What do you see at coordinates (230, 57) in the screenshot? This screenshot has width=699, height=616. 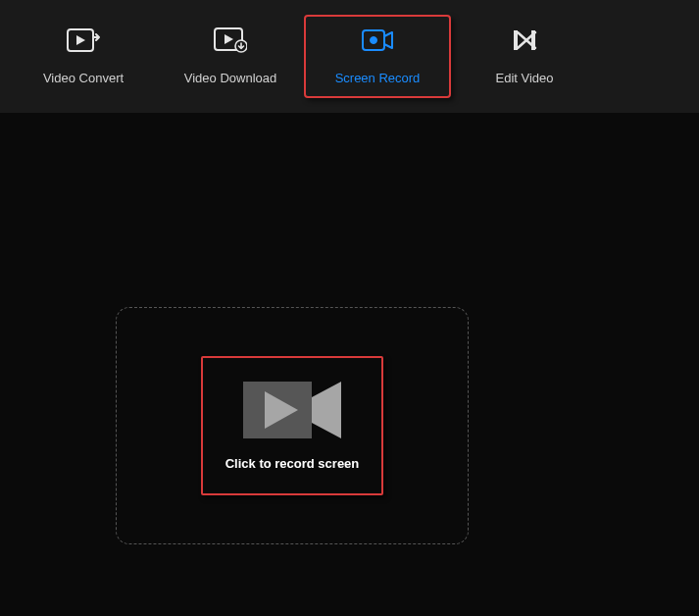 I see `tab-video-download: Video Download` at bounding box center [230, 57].